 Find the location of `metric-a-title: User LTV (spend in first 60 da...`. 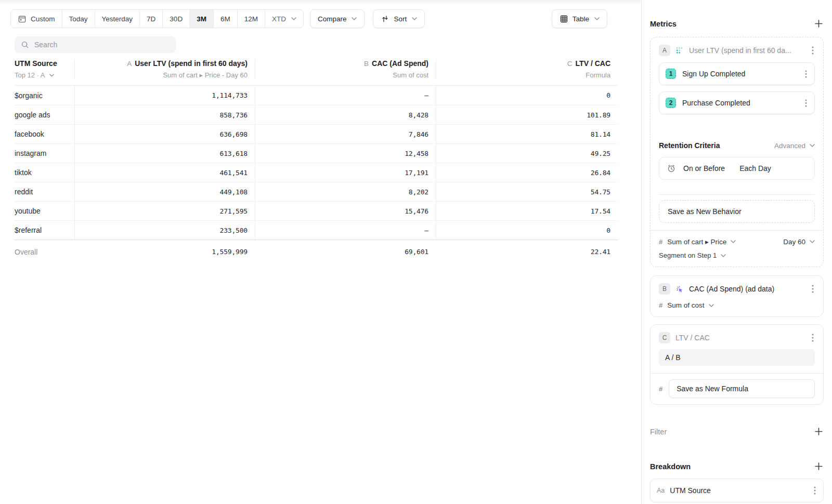

metric-a-title: User LTV (spend in first 60 da... is located at coordinates (740, 50).